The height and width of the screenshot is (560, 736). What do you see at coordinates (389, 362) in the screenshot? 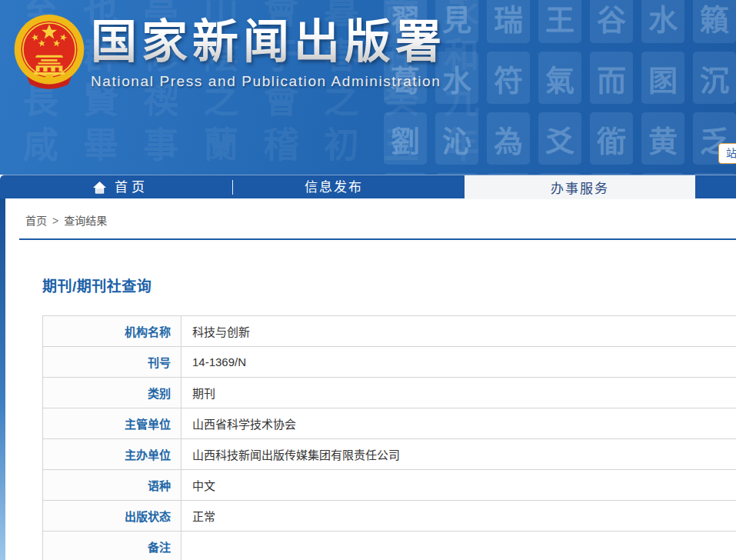
I see `table-row: 刊号 14-1369/N` at bounding box center [389, 362].